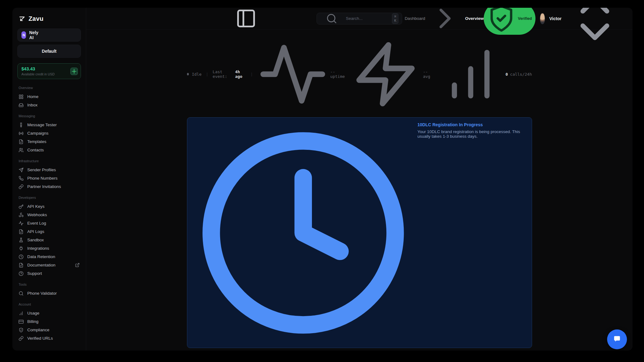 This screenshot has width=644, height=362. I want to click on nav-section: OverviewHomeInbox, so click(49, 97).